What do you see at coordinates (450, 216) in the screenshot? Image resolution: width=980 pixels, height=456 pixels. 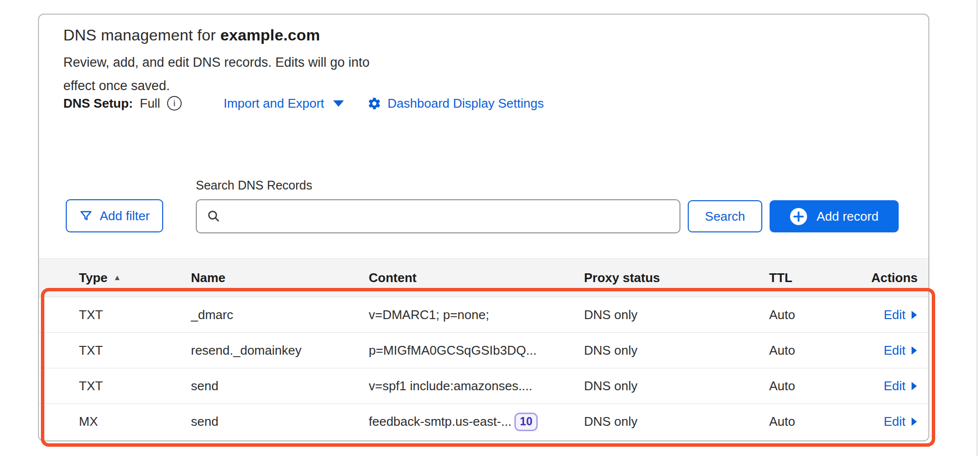 I see `search-input` at bounding box center [450, 216].